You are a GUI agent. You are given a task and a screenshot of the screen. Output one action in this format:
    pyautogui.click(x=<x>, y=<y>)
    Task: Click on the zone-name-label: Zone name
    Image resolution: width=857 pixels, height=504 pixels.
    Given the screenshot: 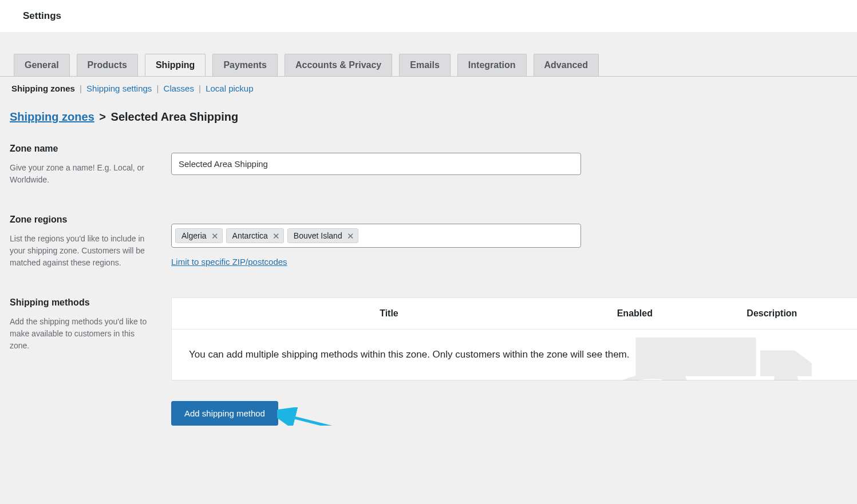 What is the action you would take?
    pyautogui.click(x=82, y=149)
    